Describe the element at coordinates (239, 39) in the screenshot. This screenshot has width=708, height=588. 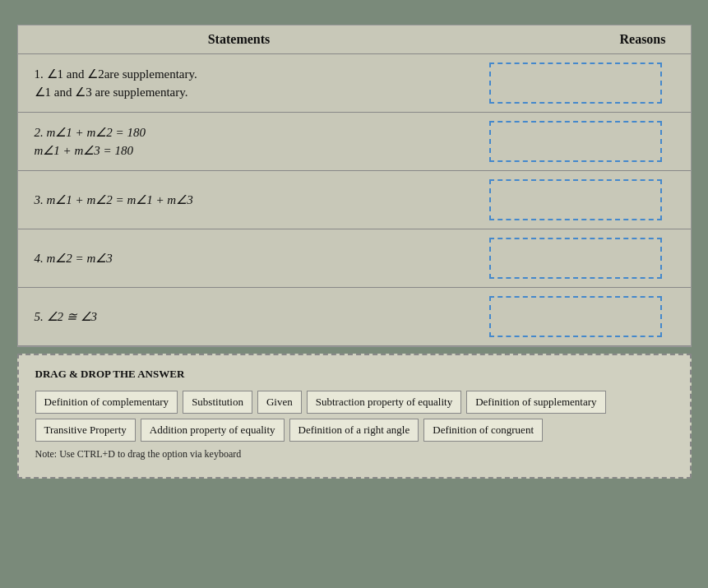
I see `statements-header: Statements` at that location.